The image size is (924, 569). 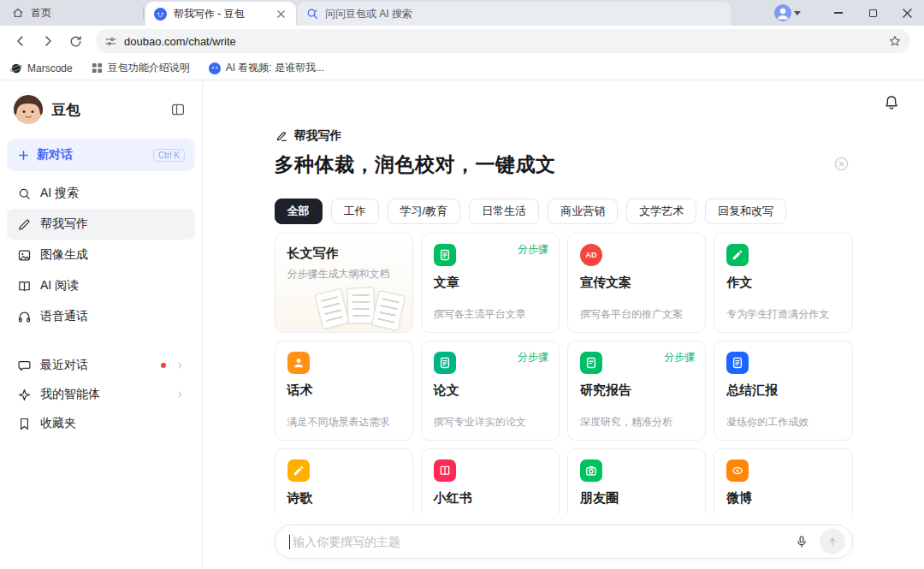 What do you see at coordinates (490, 390) in the screenshot?
I see `card-title: 论文` at bounding box center [490, 390].